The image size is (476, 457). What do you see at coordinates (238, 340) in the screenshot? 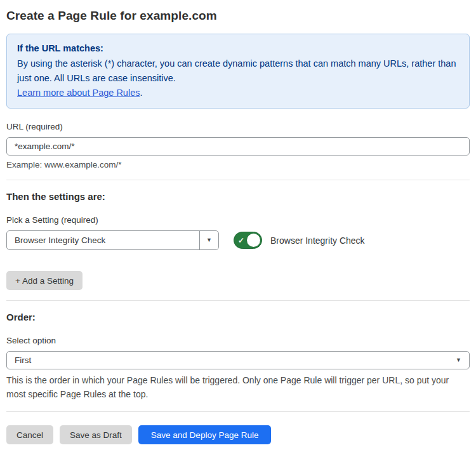
I see `order-select-label: Select option` at bounding box center [238, 340].